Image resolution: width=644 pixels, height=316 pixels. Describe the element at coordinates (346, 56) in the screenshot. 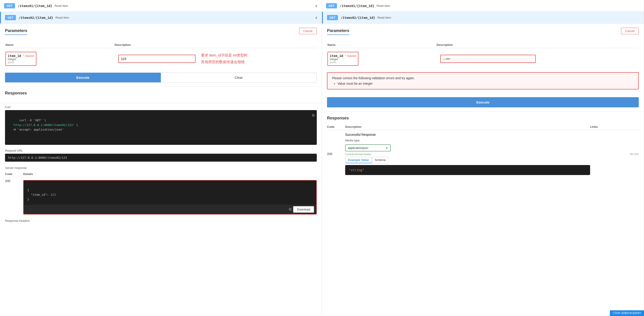

I see `r-required-star: *` at that location.